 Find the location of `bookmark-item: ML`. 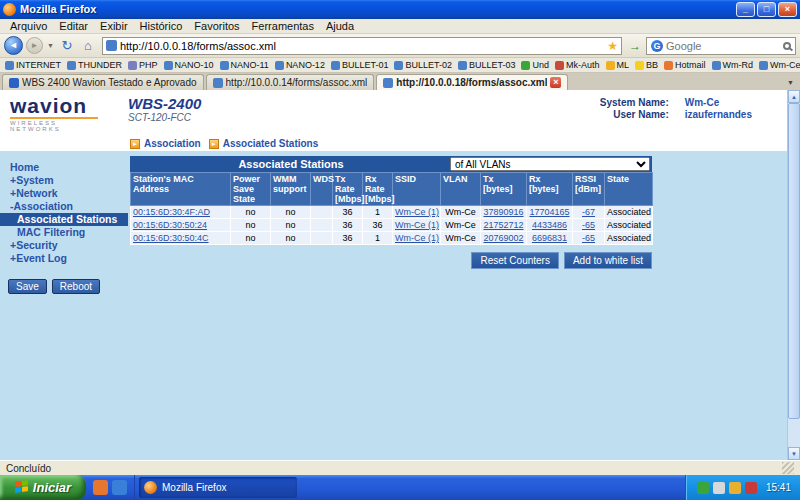

bookmark-item: ML is located at coordinates (618, 65).